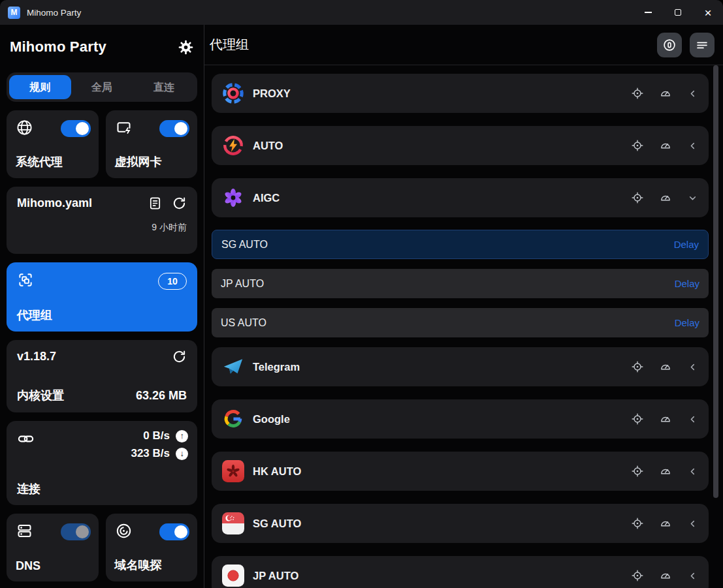 The image size is (723, 588). I want to click on maximize-button, so click(678, 12).